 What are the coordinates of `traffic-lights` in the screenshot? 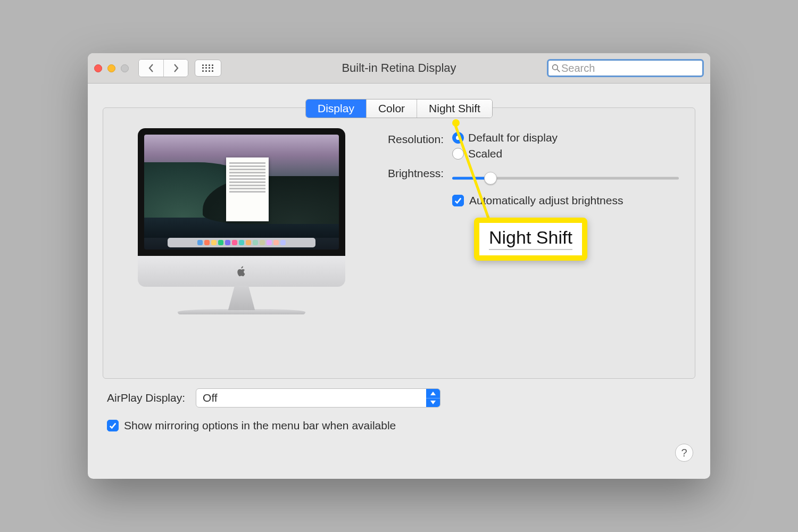 It's located at (112, 68).